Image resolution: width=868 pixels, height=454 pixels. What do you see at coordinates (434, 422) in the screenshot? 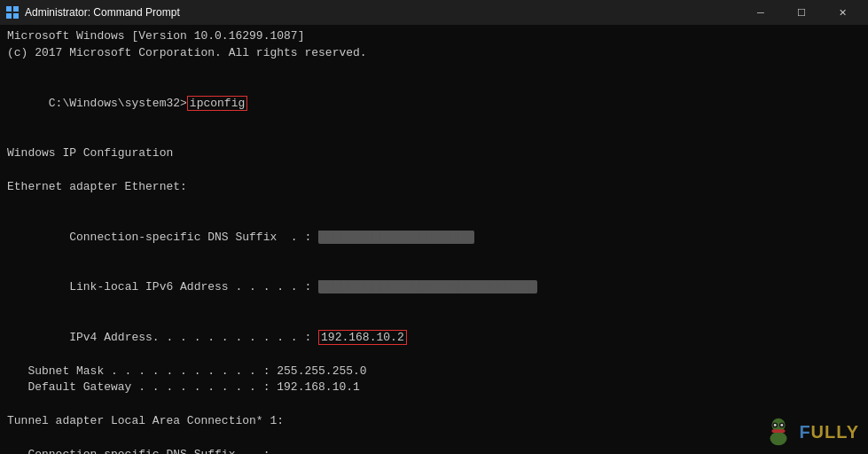
I see `tunnel-adapter-header: Tunnel adapter Local Area Connection* 1:` at bounding box center [434, 422].